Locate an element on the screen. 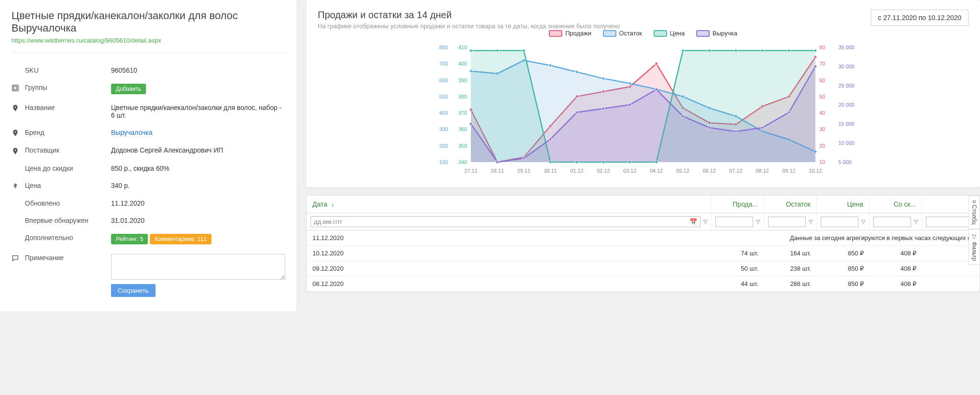 The image size is (980, 395). chart-legend: Продажи Остаток Цена Выручка is located at coordinates (643, 33).